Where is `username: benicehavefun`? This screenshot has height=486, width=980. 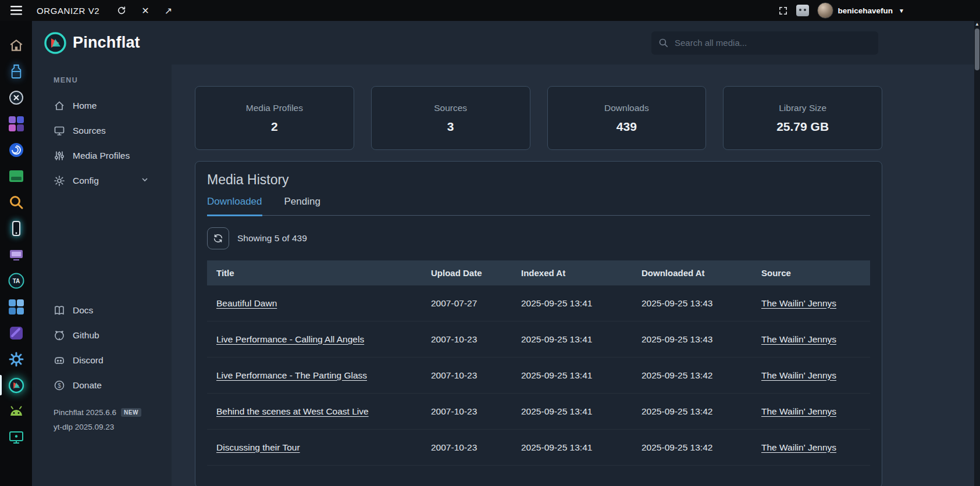
username: benicehavefun is located at coordinates (865, 10).